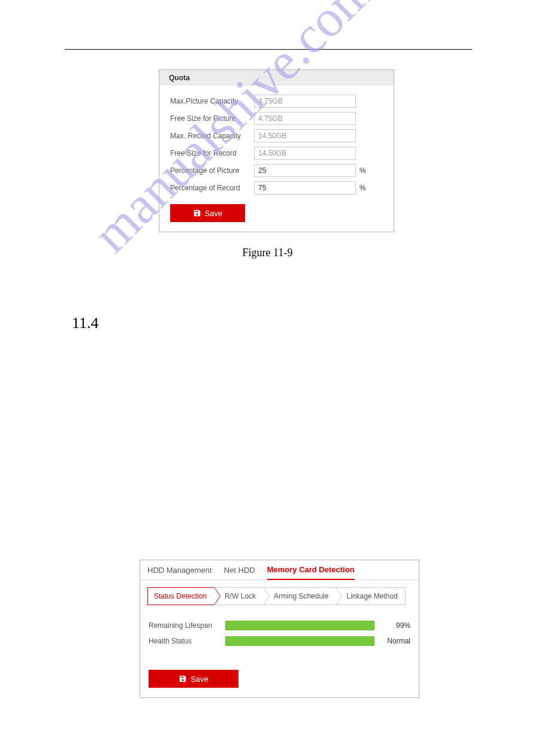  I want to click on quota-label-max-picture: Max.Picture Capacity, so click(212, 101).